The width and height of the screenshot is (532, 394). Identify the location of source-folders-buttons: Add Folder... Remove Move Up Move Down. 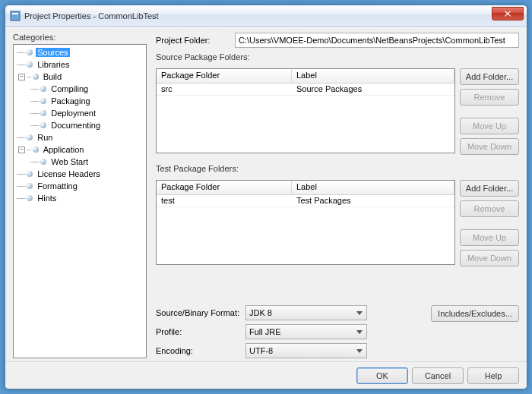
(489, 112).